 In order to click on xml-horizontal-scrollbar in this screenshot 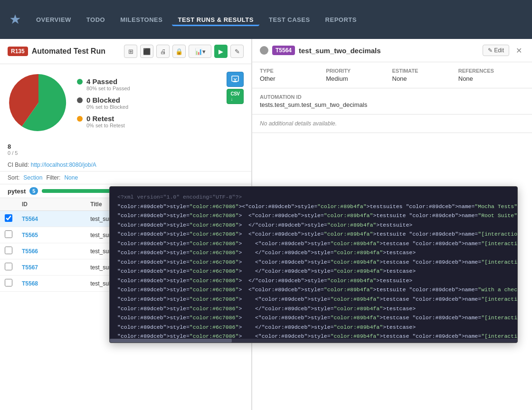, I will do `click(314, 341)`.